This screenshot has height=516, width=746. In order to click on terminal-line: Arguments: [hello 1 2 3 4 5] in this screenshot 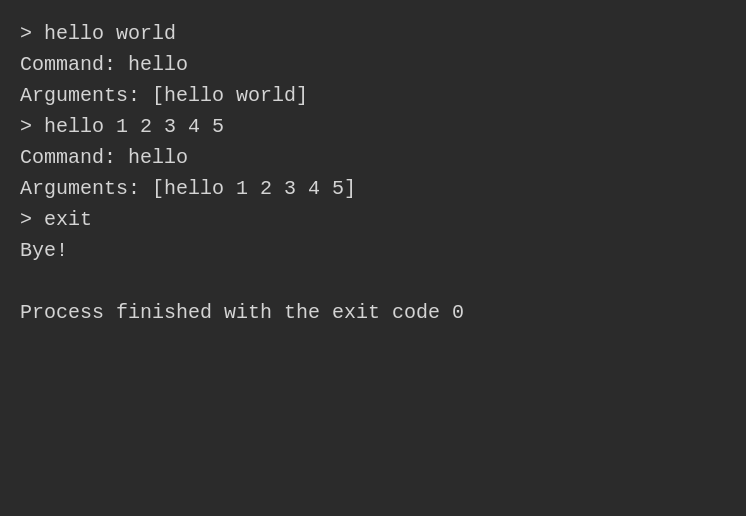, I will do `click(373, 188)`.